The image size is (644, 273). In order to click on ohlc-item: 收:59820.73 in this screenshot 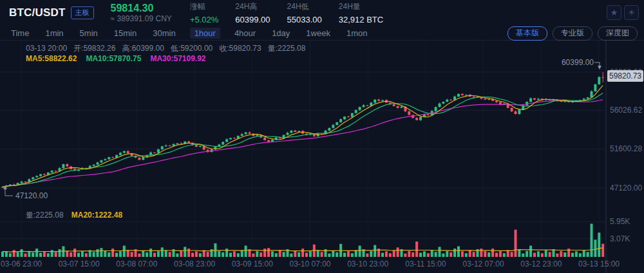, I will do `click(240, 48)`.